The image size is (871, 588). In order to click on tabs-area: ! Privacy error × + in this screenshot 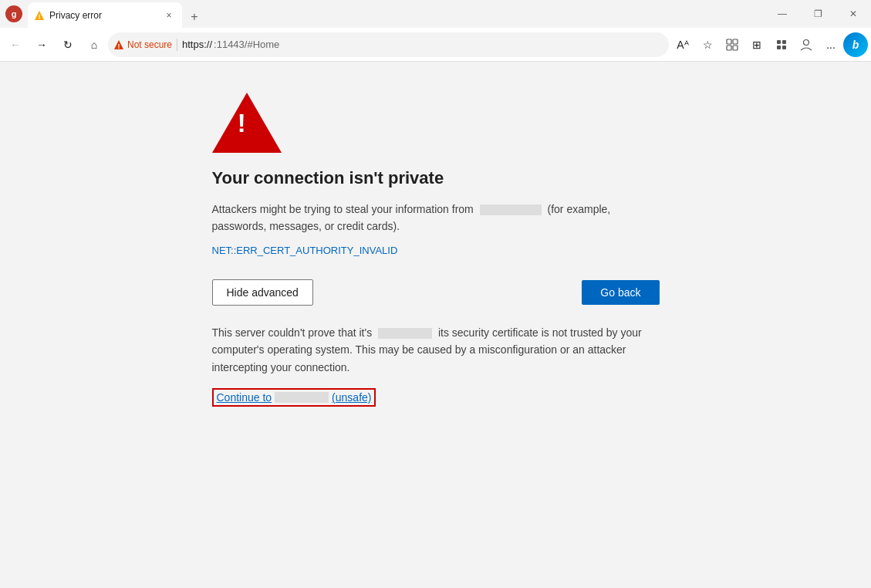, I will do `click(397, 14)`.